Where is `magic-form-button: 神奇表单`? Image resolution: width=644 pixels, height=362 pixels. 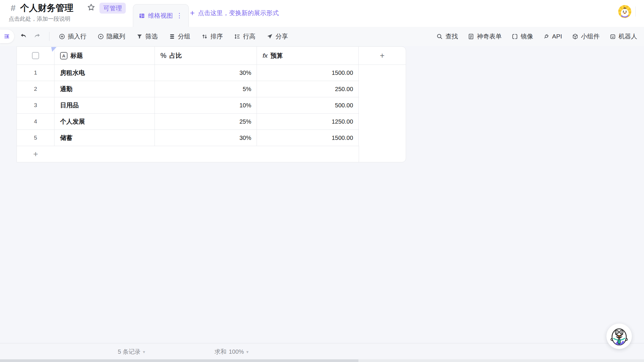 magic-form-button: 神奇表单 is located at coordinates (485, 36).